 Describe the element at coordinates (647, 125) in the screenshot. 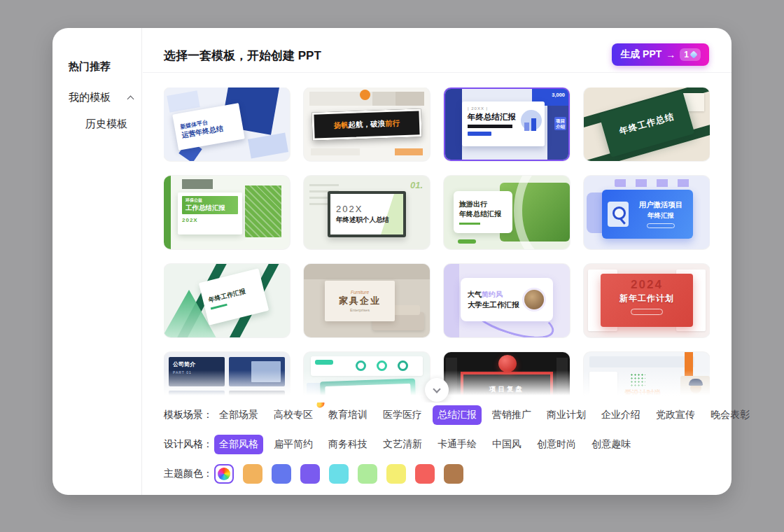

I see `template-card-green-summary: 年终工作总结` at that location.